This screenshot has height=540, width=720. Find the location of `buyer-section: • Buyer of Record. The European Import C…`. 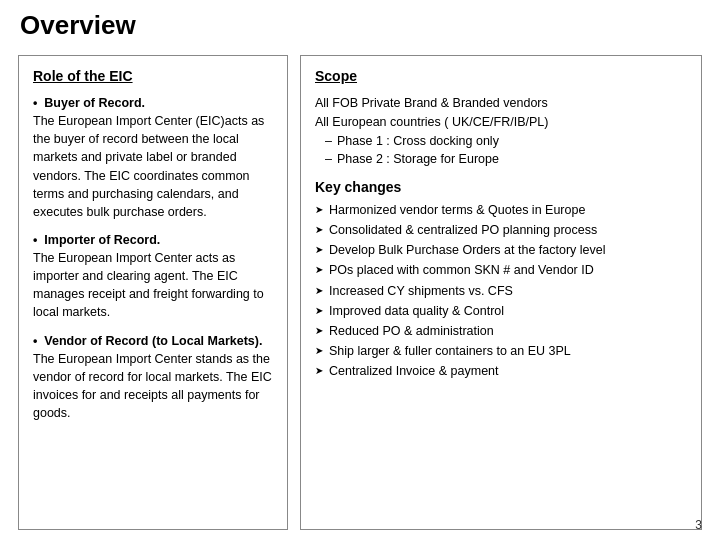

buyer-section: • Buyer of Record. The European Import C… is located at coordinates (153, 158).